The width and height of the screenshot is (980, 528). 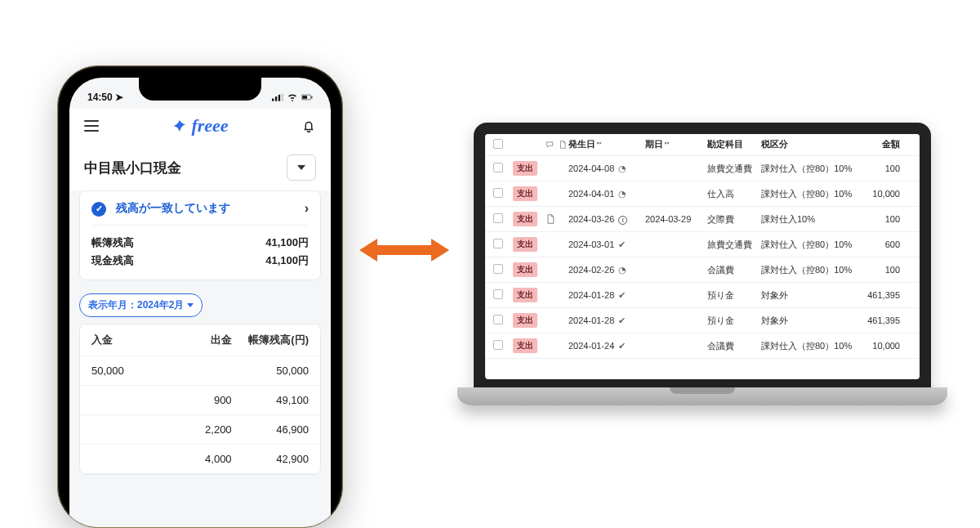 What do you see at coordinates (105, 97) in the screenshot?
I see `status-time: 14:50 ➤` at bounding box center [105, 97].